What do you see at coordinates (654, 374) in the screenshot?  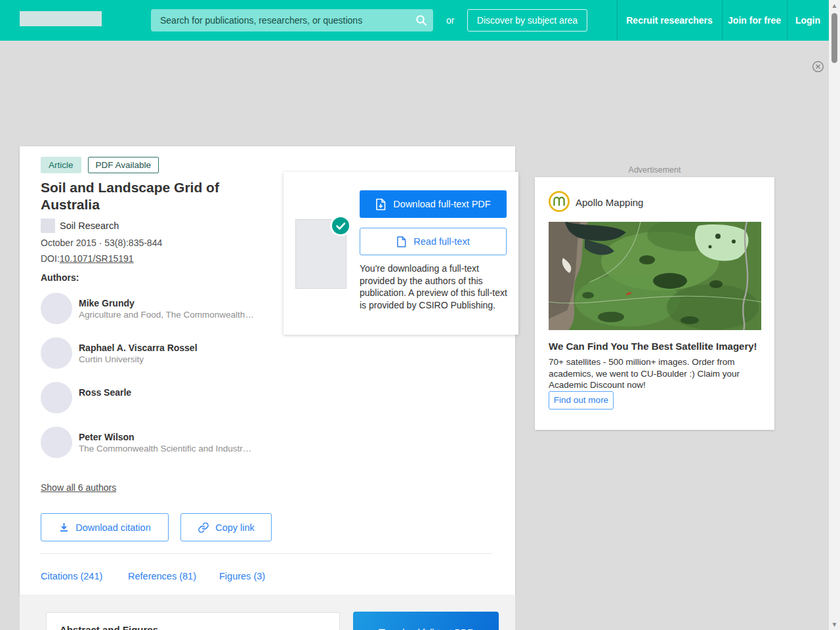 I see `ad-body-text: 70+ satellites - 500 million+ images. Or…` at bounding box center [654, 374].